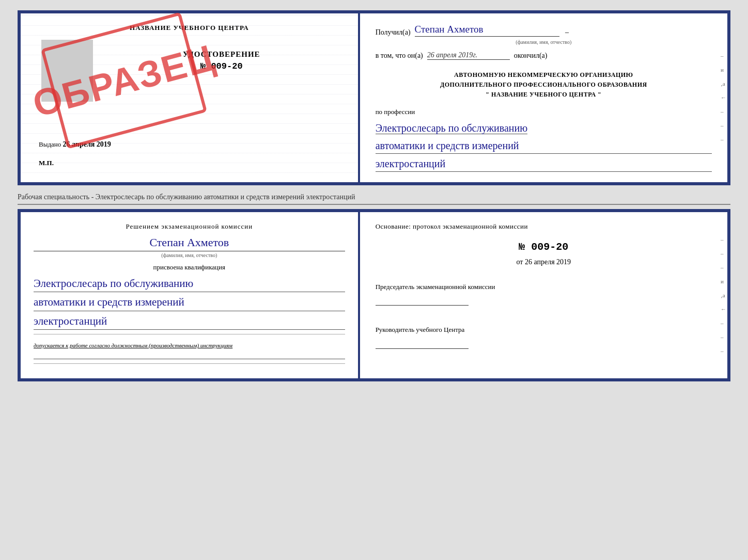 The width and height of the screenshot is (748, 560). What do you see at coordinates (543, 296) in the screenshot?
I see `predsedatel-block: Председатель экзаменационной комиссии` at bounding box center [543, 296].